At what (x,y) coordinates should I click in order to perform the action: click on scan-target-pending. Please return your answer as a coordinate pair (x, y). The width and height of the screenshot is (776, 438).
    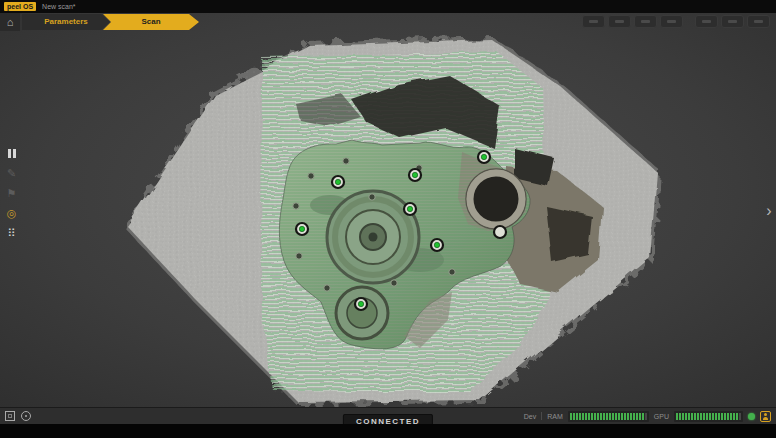
    Looking at the image, I should click on (500, 232).